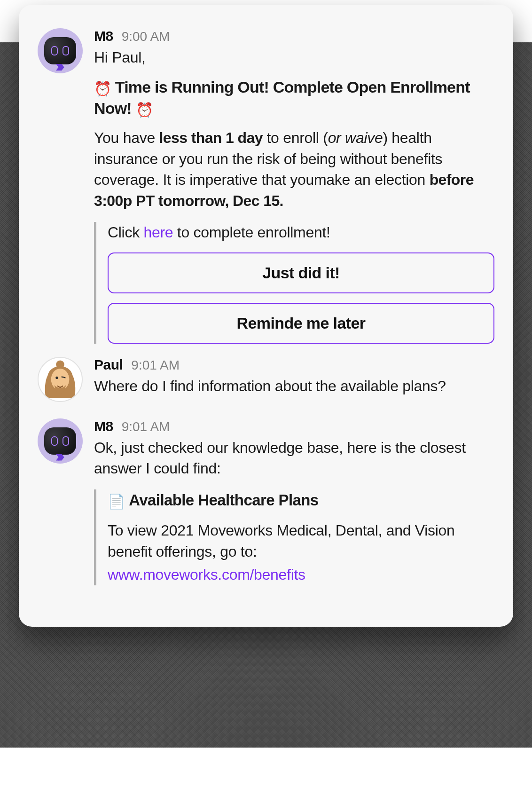 The image size is (532, 788). Describe the element at coordinates (207, 575) in the screenshot. I see `benefits-link: www.moveworks.com/benefits` at that location.